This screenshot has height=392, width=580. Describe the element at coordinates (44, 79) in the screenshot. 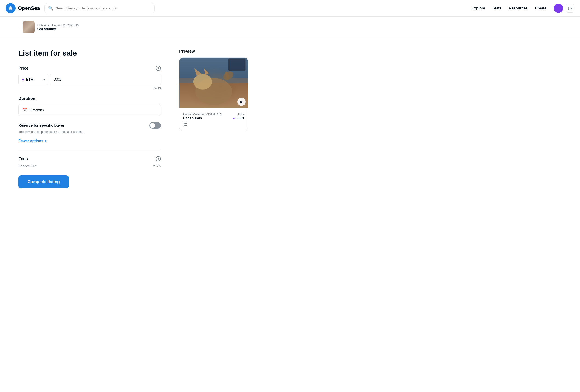

I see `currency-chevron-icon: ▾` at that location.